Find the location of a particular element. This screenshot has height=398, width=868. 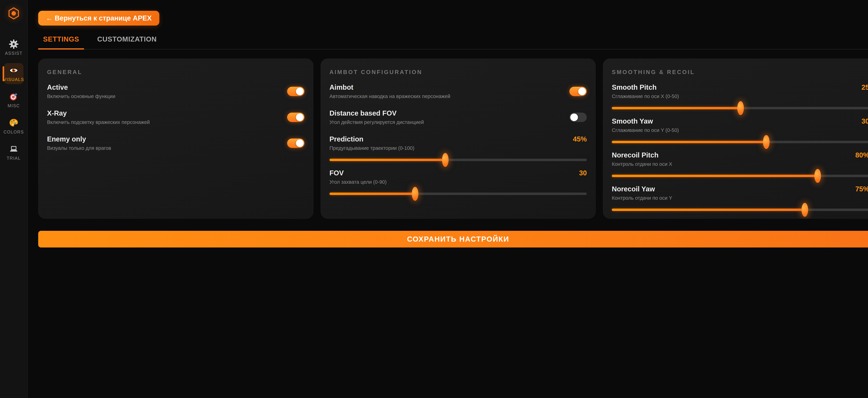

sidebar-item-label: VISUALS is located at coordinates (14, 80).